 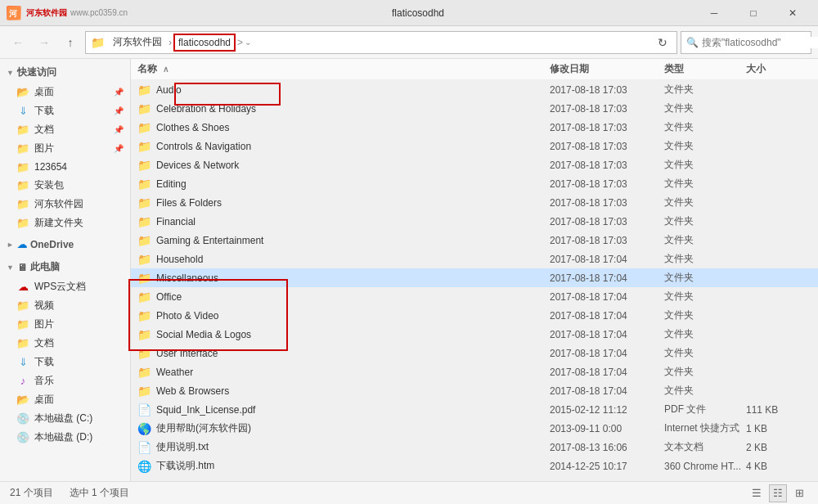 I want to click on sidebar-label: 本地磁盘 (D:), so click(x=79, y=437).